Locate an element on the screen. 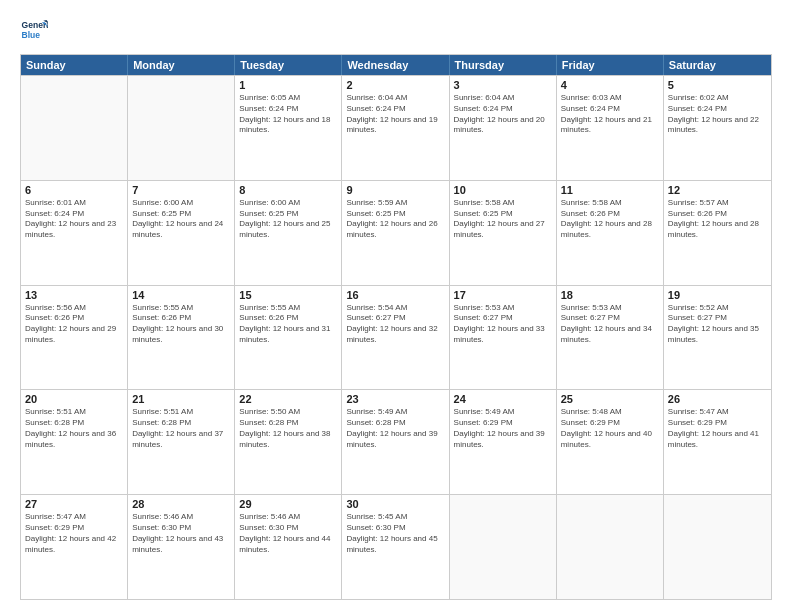  day-info: Sunrise: 5:46 AM Sunset: 6:30 PM Dayligh… is located at coordinates (181, 534).